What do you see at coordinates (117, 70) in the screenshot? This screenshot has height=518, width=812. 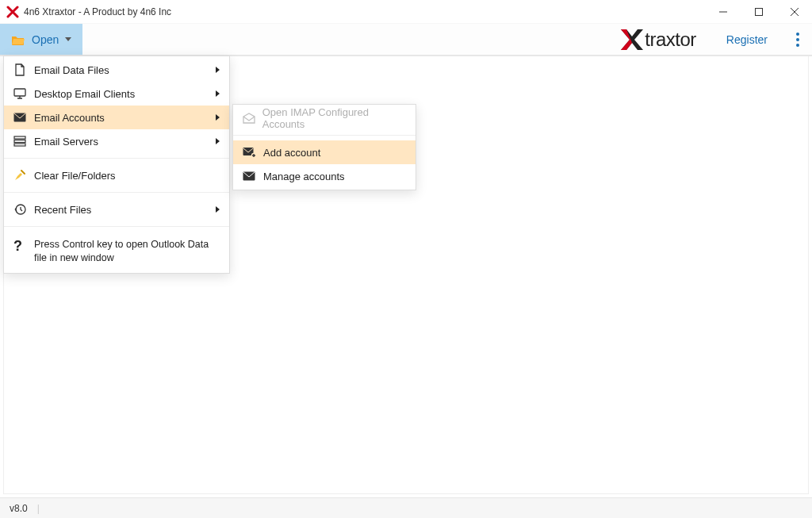 I see `menu-item-email-data-files: Email Data Files` at bounding box center [117, 70].